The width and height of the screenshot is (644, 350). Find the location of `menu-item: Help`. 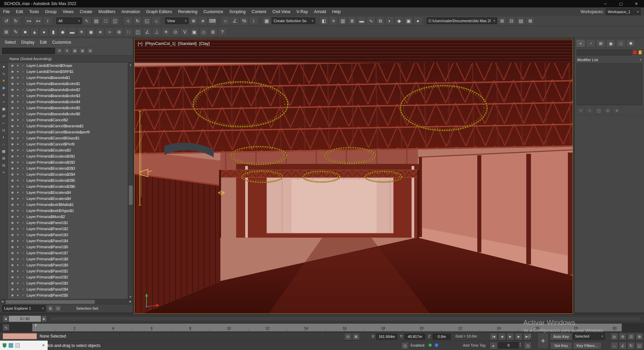

menu-item: Help is located at coordinates (336, 12).